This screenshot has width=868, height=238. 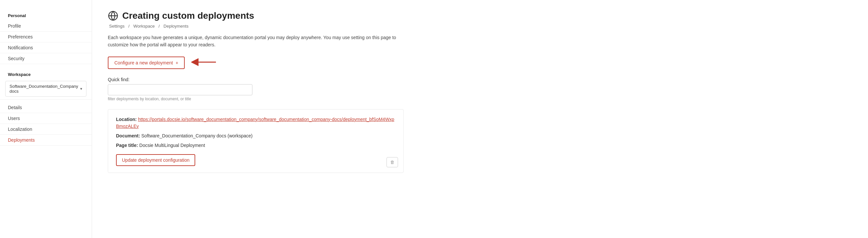 I want to click on globe-icon, so click(x=113, y=16).